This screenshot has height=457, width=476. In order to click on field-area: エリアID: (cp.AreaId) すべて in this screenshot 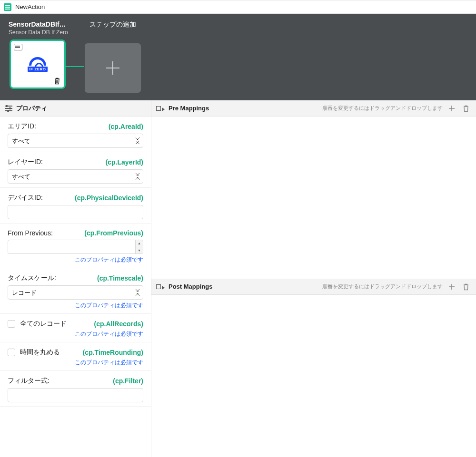, I will do `click(75, 134)`.